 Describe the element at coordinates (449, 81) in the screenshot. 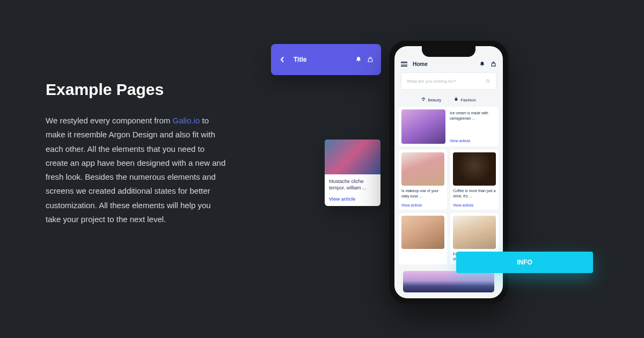

I see `search-input: What are you looking for?` at that location.